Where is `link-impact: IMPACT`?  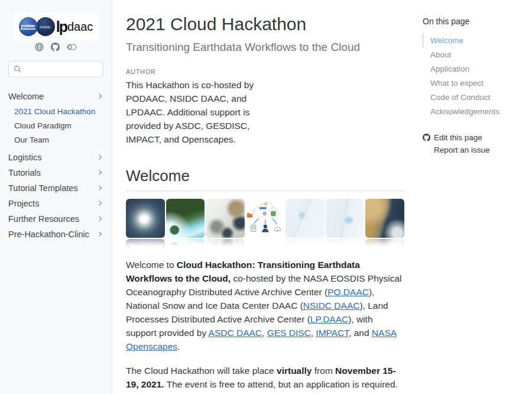
link-impact: IMPACT is located at coordinates (332, 332).